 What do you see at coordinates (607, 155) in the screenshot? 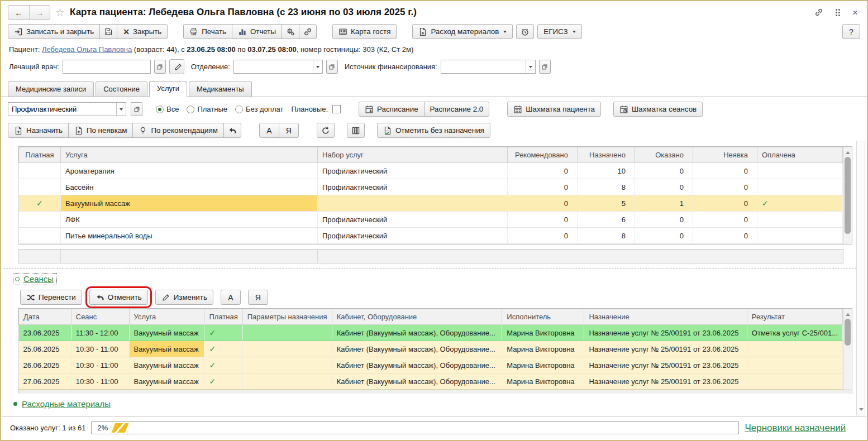
I see `column-header: Назначено` at bounding box center [607, 155].